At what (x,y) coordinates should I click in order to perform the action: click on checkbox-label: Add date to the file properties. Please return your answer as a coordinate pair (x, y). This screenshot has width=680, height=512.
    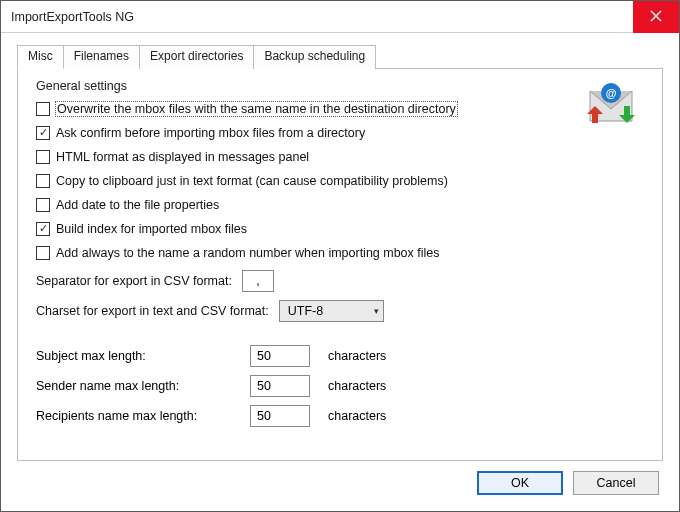
    Looking at the image, I should click on (138, 205).